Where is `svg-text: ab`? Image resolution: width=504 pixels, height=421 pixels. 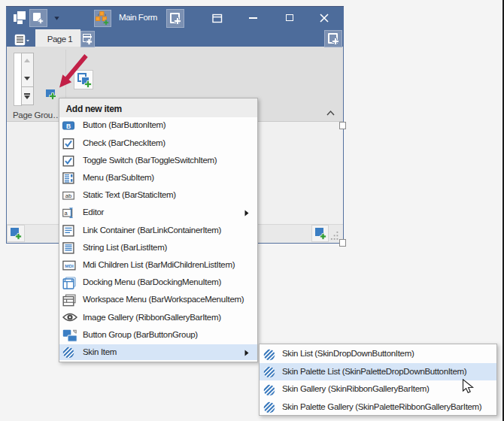
svg-text: ab is located at coordinates (68, 195).